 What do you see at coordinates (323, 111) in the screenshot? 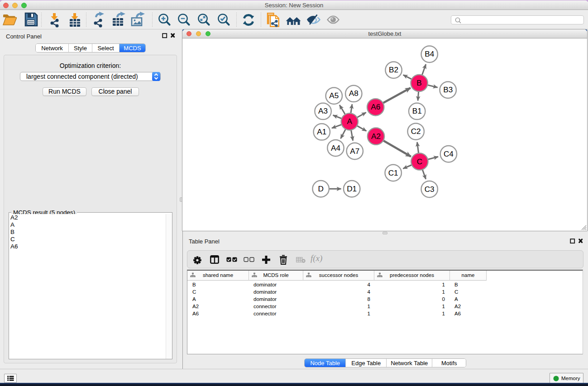
I see `svg-text: A3` at bounding box center [323, 111].